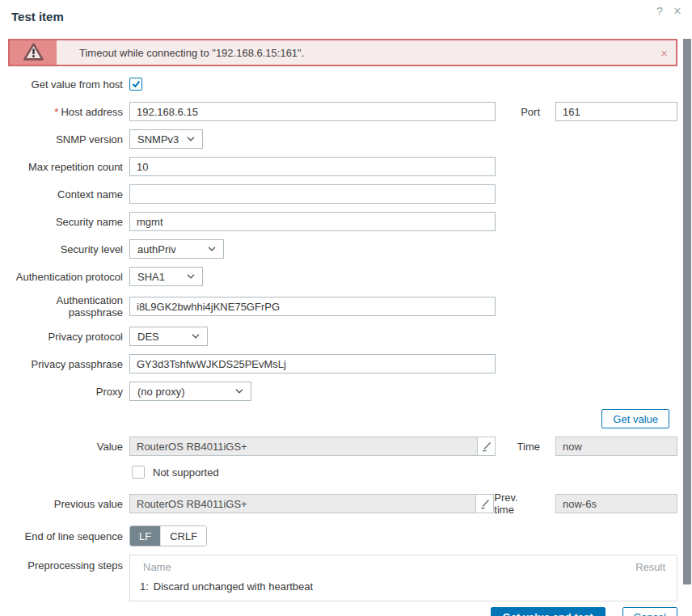 Image resolution: width=692 pixels, height=616 pixels. What do you see at coordinates (65, 391) in the screenshot?
I see `proxy-label: Proxy` at bounding box center [65, 391].